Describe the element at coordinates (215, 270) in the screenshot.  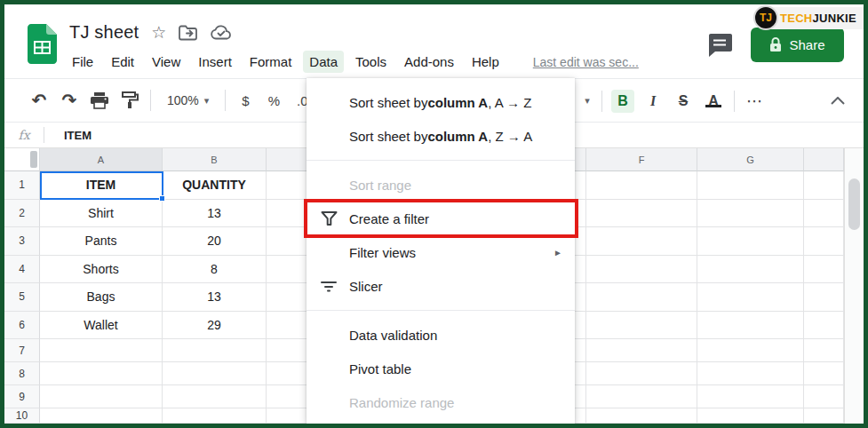
I see `cell-B4: 8` at that location.